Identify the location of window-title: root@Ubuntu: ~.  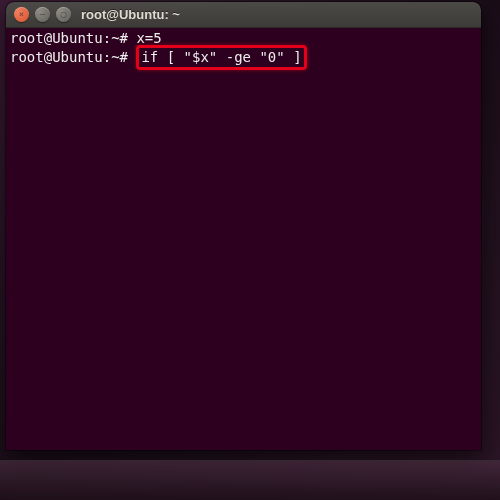
(130, 14).